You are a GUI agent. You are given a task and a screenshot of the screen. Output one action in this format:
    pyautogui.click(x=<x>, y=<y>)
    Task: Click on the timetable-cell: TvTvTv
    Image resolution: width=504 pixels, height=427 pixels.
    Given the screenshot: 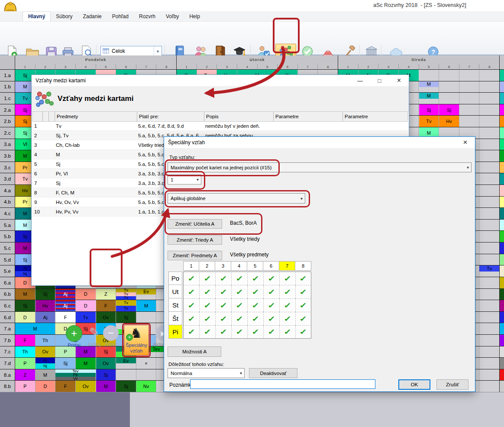 What is the action you would take?
    pyautogui.click(x=126, y=294)
    